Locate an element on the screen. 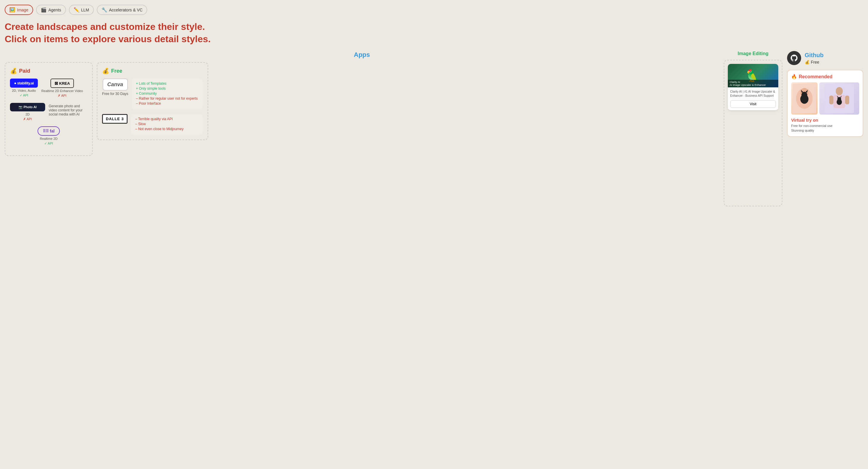 The image size is (868, 469). free-column: 💰 Free Canva Free for 30 Days + Lots of … is located at coordinates (152, 101).